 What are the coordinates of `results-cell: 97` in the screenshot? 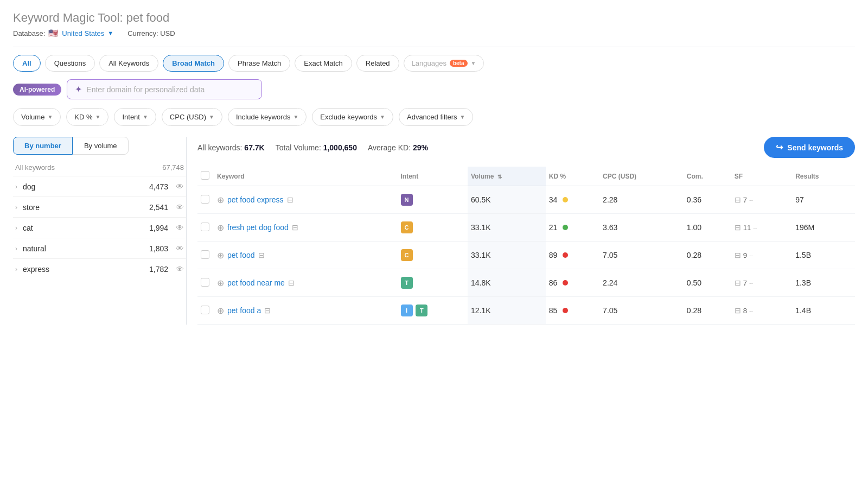 It's located at (824, 200).